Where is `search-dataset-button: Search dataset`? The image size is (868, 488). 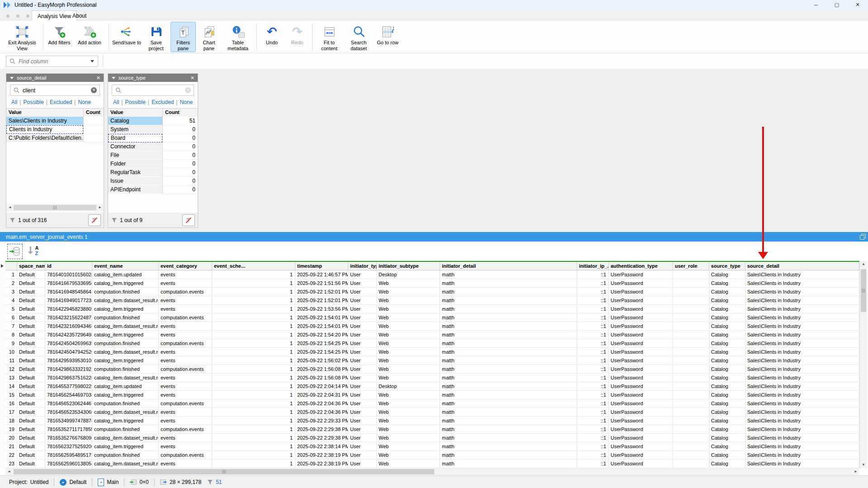
search-dataset-button: Search dataset is located at coordinates (359, 37).